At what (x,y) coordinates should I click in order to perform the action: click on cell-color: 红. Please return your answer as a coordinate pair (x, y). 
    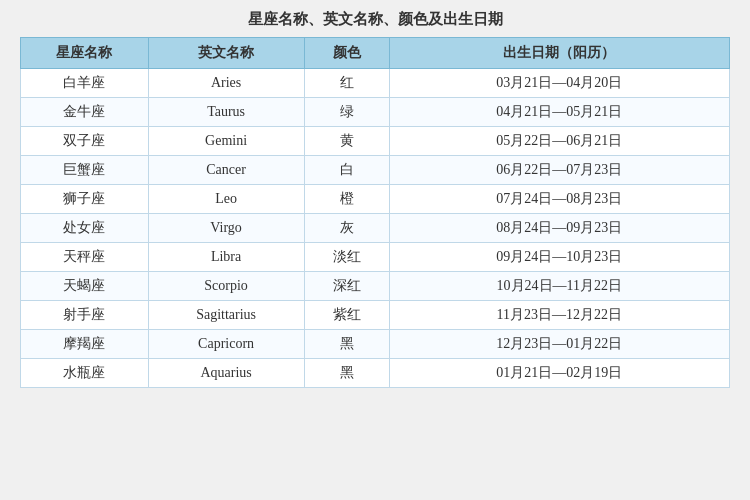
    Looking at the image, I should click on (346, 84).